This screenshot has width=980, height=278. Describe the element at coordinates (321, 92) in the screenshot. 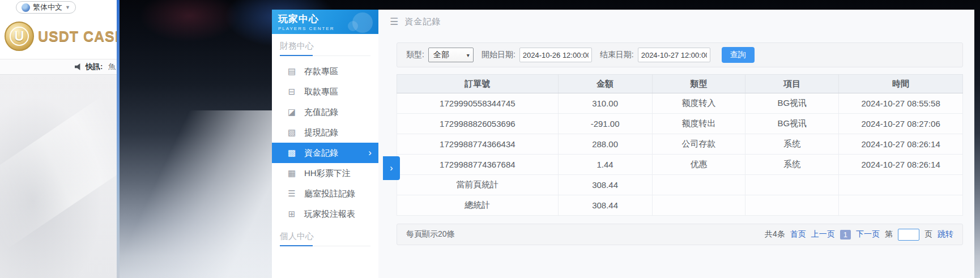

I see `sidebar-item-label: 取款專區` at that location.